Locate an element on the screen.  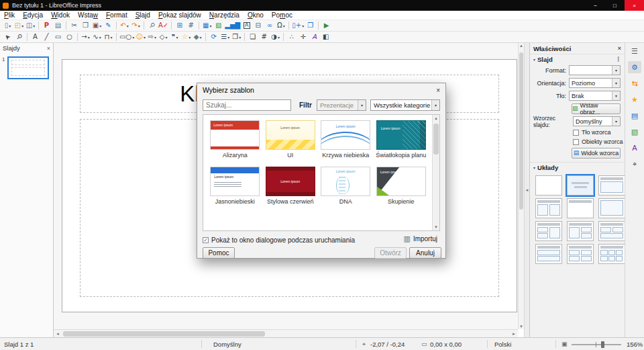
glue-points-button: ✛ is located at coordinates (303, 38).